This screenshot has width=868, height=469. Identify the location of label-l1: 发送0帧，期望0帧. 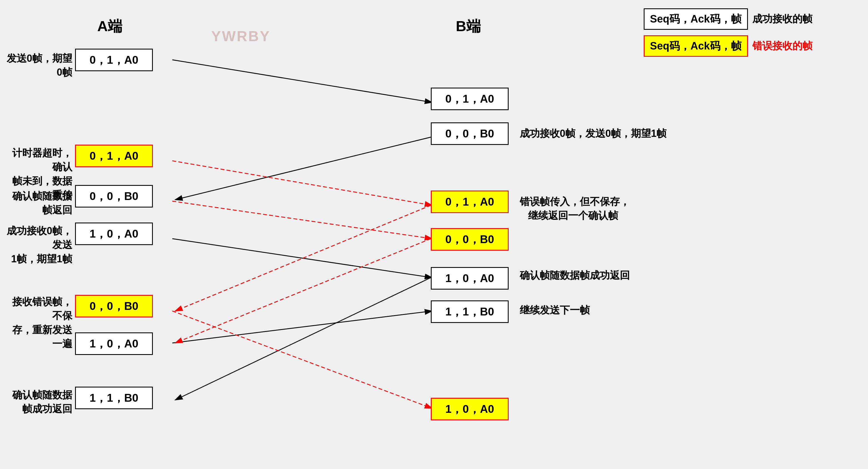
(39, 65).